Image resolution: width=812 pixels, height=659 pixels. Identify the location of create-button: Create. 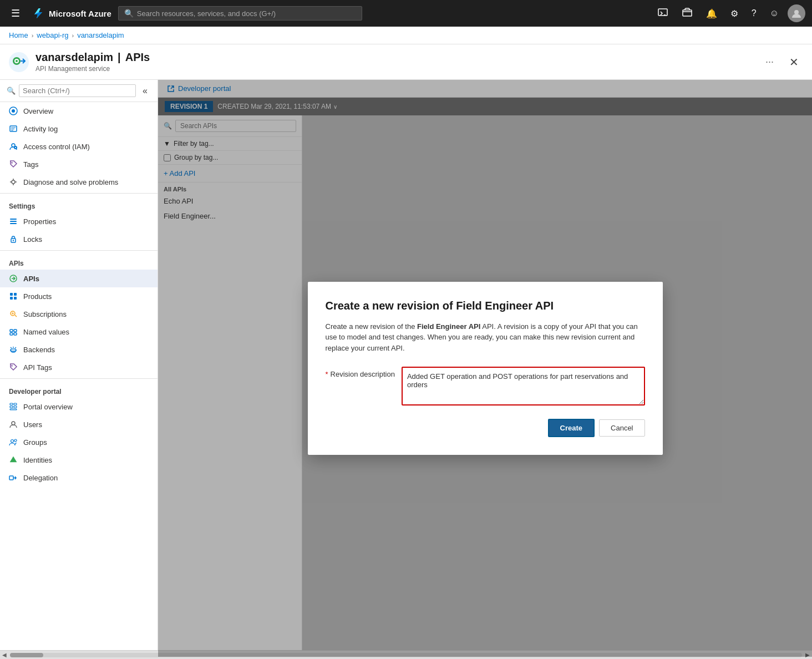
(571, 428).